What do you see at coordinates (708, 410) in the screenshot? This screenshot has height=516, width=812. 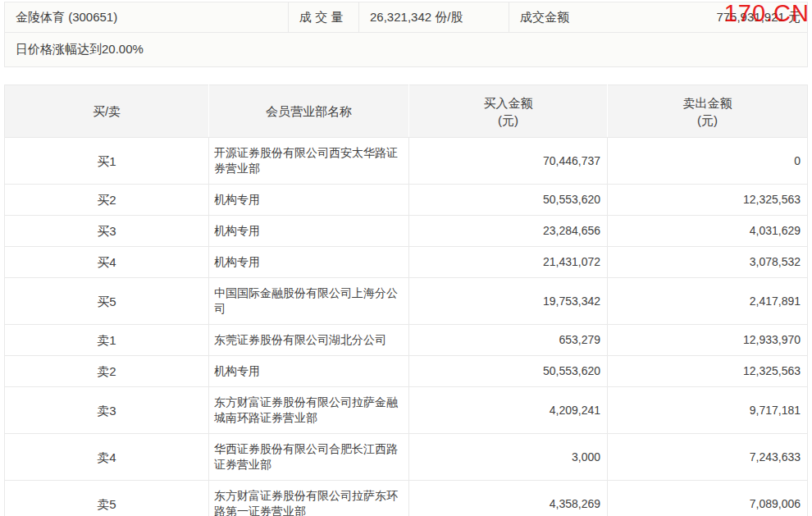 I see `sell-amount-cell: 9,717,181` at bounding box center [708, 410].